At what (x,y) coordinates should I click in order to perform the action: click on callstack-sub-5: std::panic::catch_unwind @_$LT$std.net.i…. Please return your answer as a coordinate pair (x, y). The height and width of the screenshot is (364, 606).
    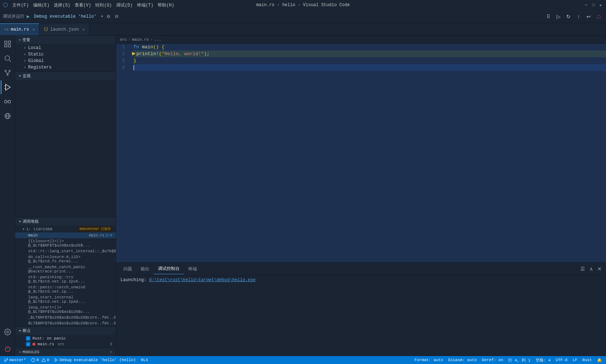
    Looking at the image, I should click on (66, 289).